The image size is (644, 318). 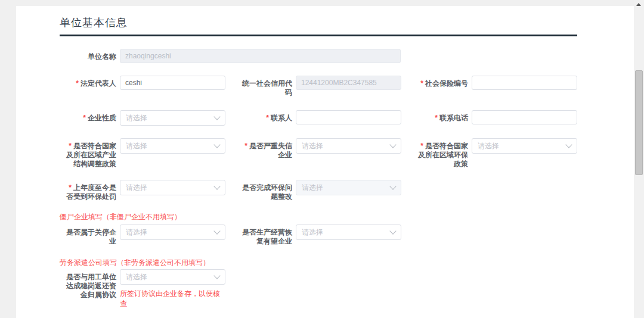 I want to click on enterprise-nature-select: 请选择, so click(x=173, y=118).